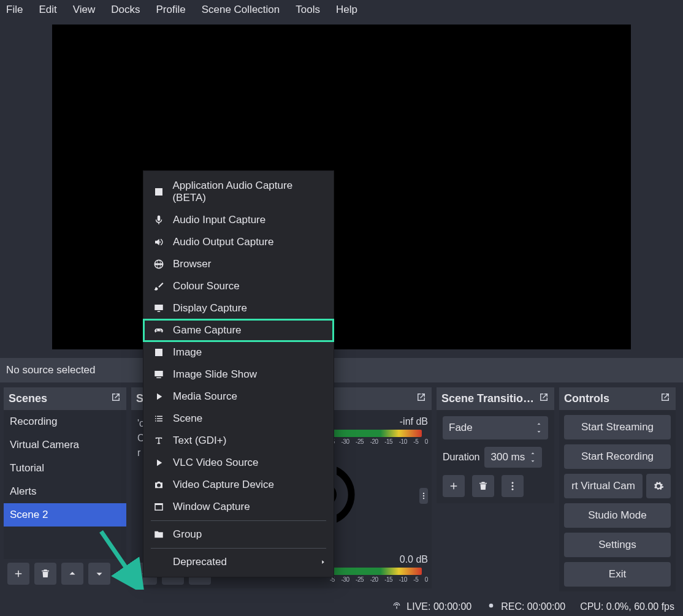 The height and width of the screenshot is (616, 683). Describe the element at coordinates (617, 427) in the screenshot. I see `start-streaming-button: Start Streaming` at that location.